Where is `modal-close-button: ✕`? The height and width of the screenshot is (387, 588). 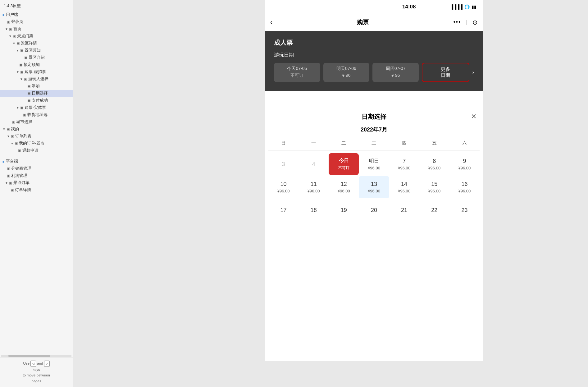
modal-close-button: ✕ is located at coordinates (474, 117).